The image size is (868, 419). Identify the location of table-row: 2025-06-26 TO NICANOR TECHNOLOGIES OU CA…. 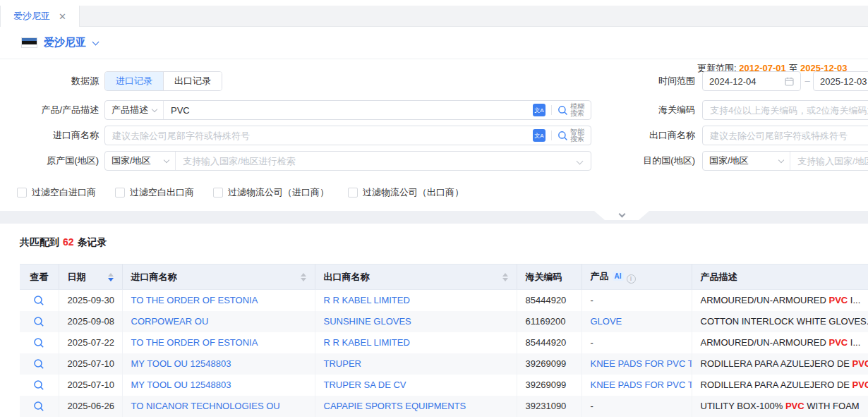
(444, 406).